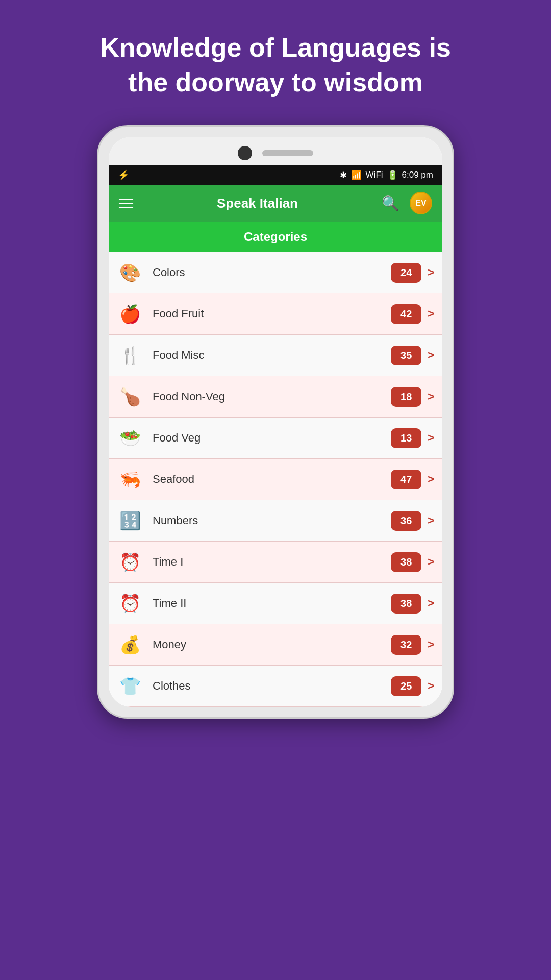 The width and height of the screenshot is (551, 980). Describe the element at coordinates (130, 355) in the screenshot. I see `category-icon: 🍴` at that location.